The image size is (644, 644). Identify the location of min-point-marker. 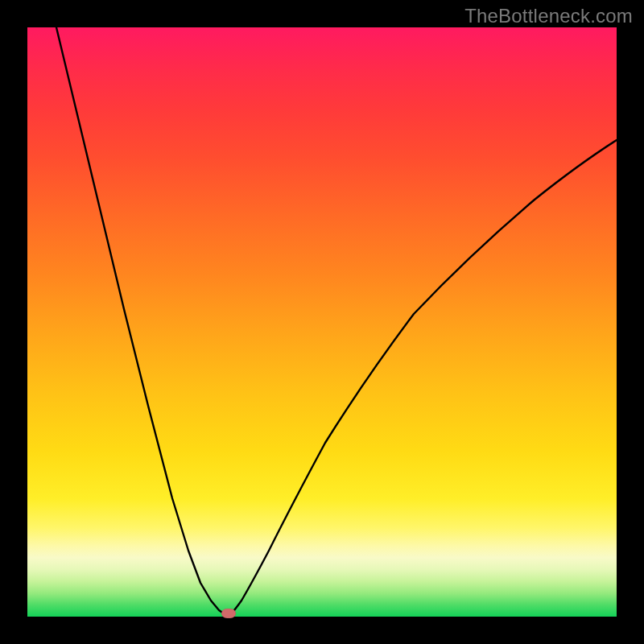
(229, 613).